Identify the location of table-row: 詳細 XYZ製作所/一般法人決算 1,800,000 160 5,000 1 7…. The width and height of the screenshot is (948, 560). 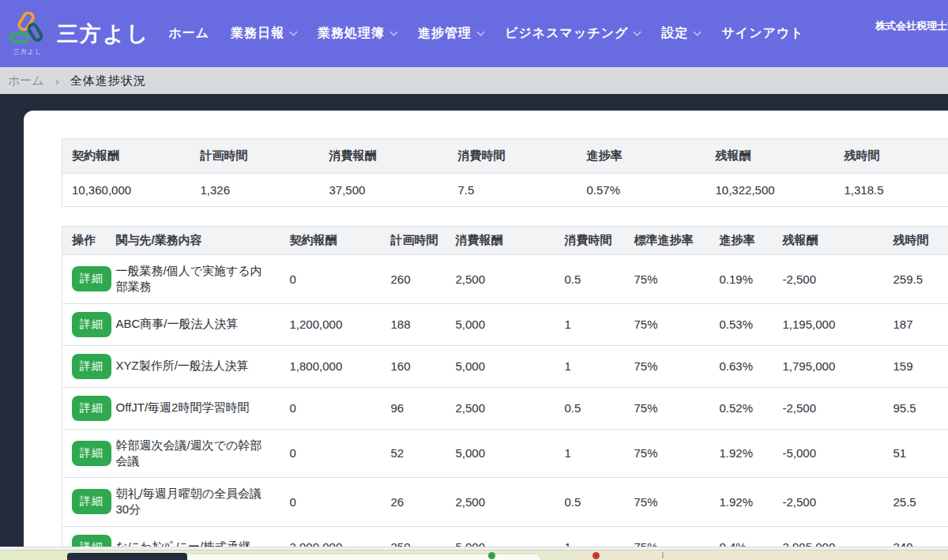
(506, 366).